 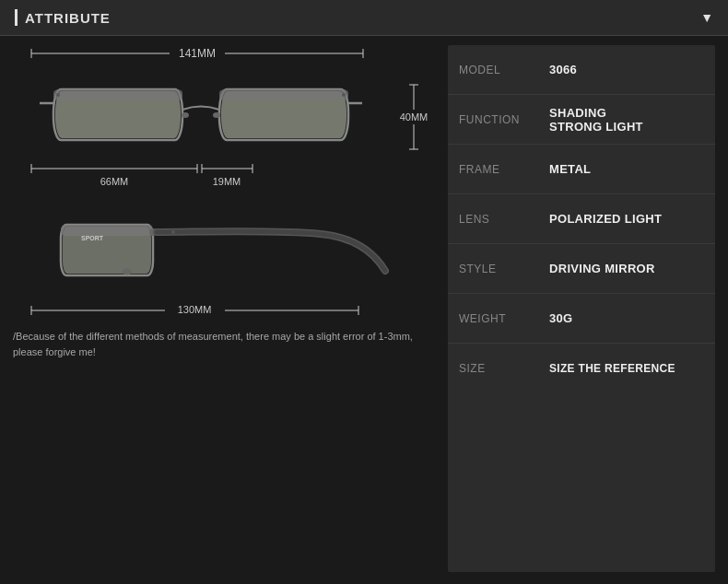 What do you see at coordinates (364, 18) in the screenshot?
I see `attribute-header: ATTRIBUTE ▼` at bounding box center [364, 18].